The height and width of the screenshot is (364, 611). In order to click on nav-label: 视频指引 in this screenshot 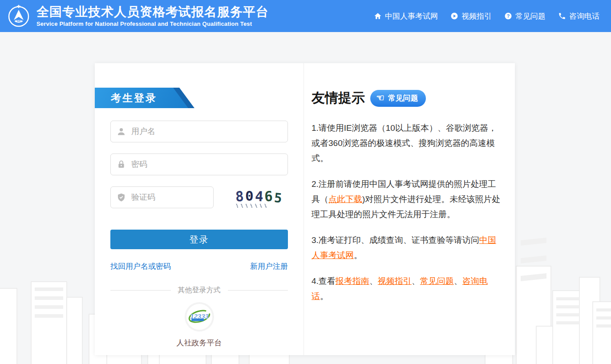, I will do `click(477, 16)`.